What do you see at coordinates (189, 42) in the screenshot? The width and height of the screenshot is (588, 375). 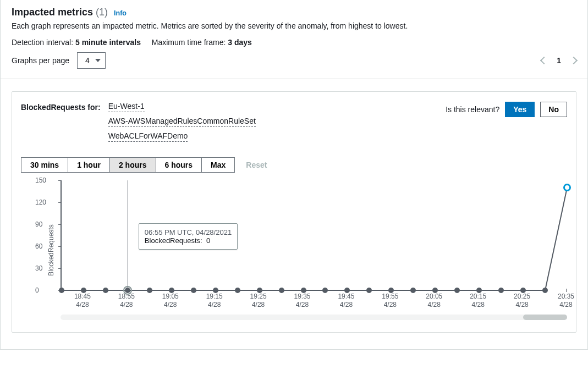 I see `timeframe-label: Maximum time frame:` at bounding box center [189, 42].